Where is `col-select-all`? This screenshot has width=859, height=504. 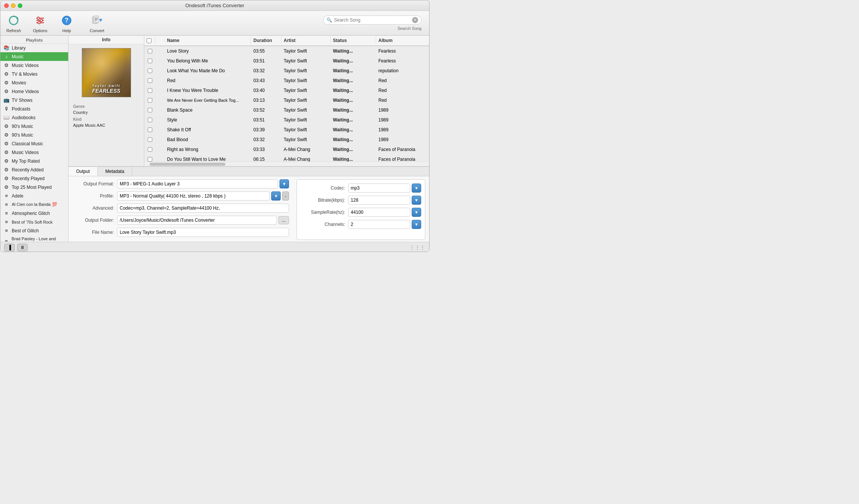 col-select-all is located at coordinates (150, 41).